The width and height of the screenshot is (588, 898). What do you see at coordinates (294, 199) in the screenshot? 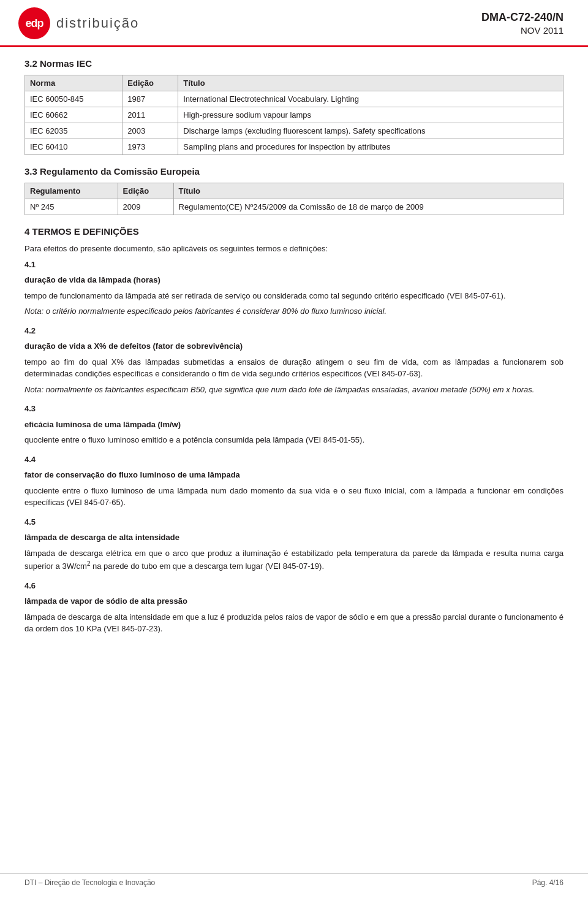
I see `regulamento-table: Regulamento Edição Título Nº 245 2009 Re…` at bounding box center [294, 199].